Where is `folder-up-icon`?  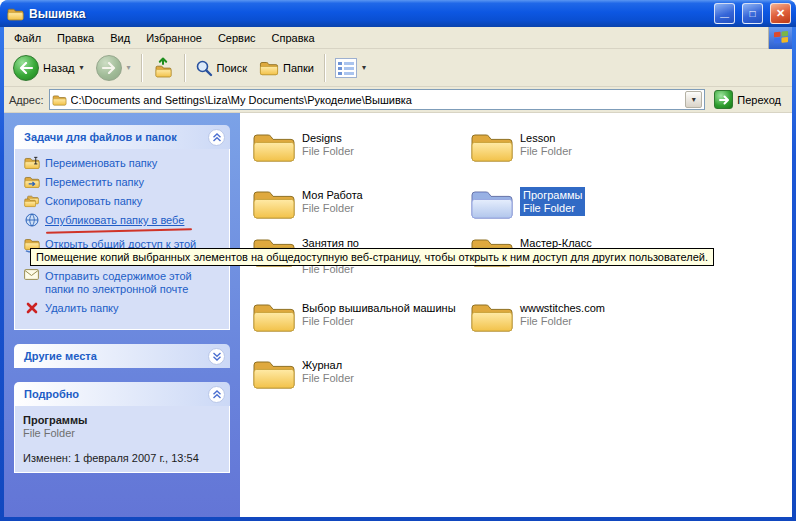 folder-up-icon is located at coordinates (163, 68).